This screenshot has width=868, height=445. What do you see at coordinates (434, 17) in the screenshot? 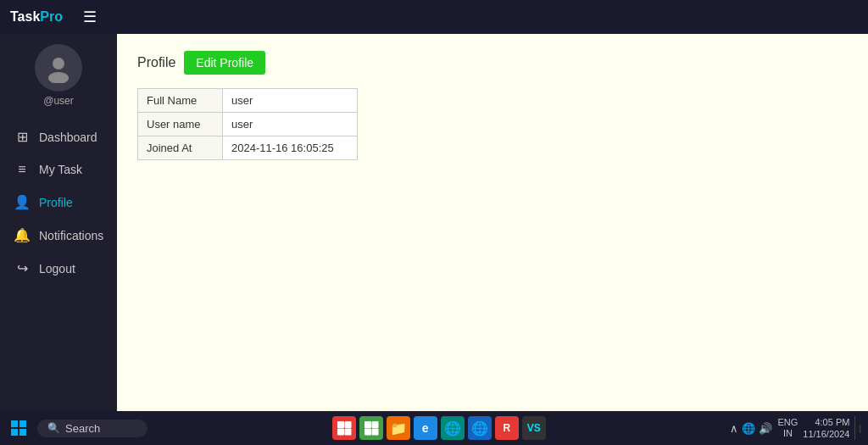
I see `topbar: TaskPro ☰` at bounding box center [434, 17].